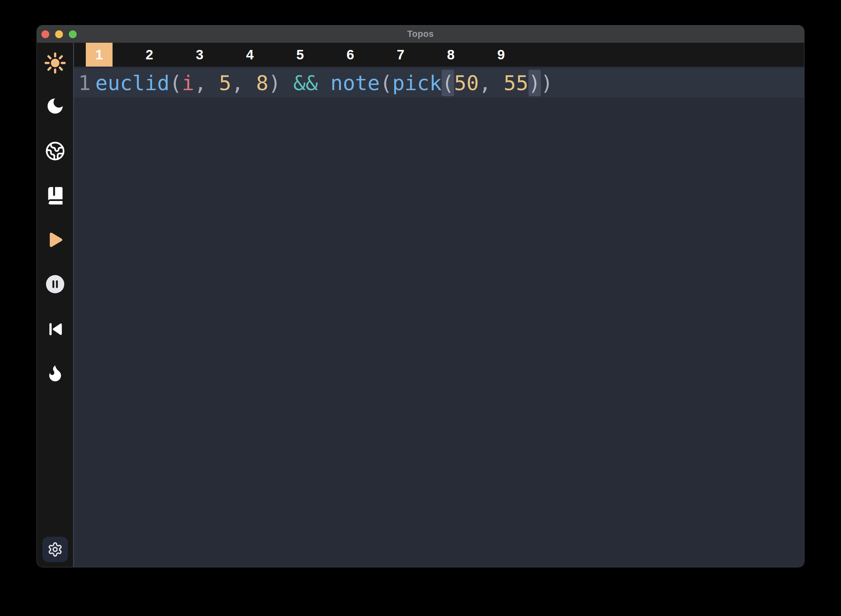 The height and width of the screenshot is (616, 841). Describe the element at coordinates (350, 54) in the screenshot. I see `tab-6: 6` at that location.